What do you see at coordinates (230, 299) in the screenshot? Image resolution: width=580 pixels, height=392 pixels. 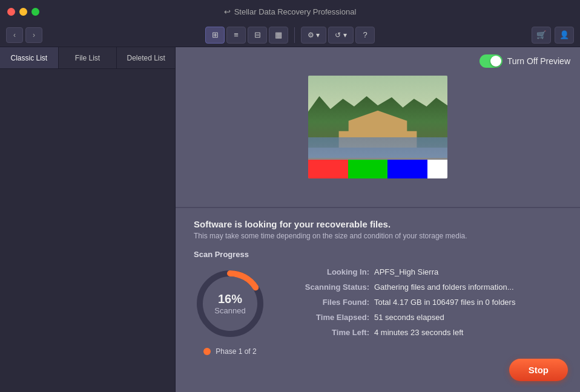 I see `scan-percent: 16%` at bounding box center [230, 299].